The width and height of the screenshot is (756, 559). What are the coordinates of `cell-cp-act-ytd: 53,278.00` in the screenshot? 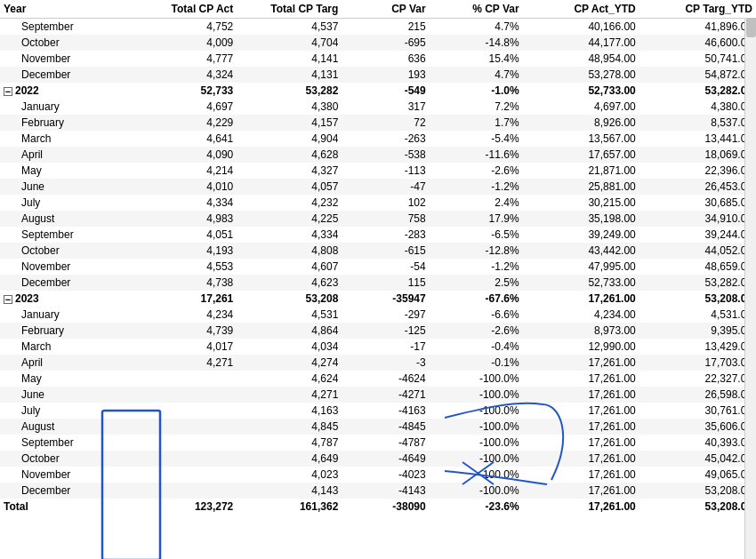 It's located at (582, 75).